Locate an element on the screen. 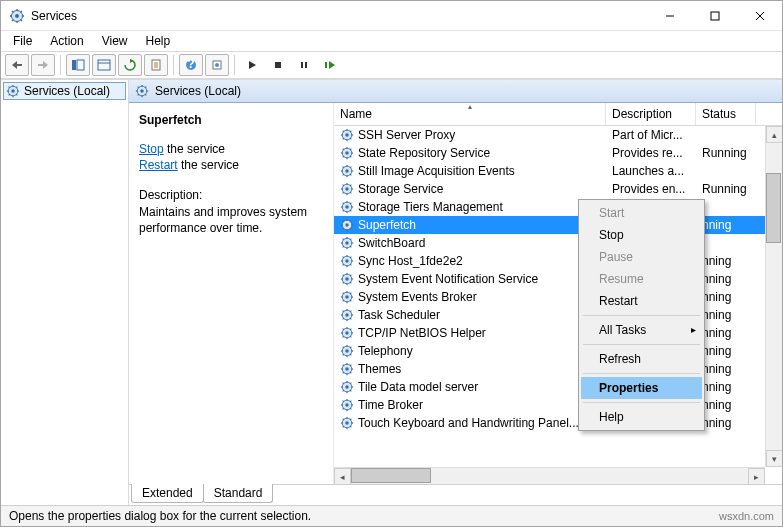 This screenshot has height=527, width=783. tab-extended: Extended is located at coordinates (168, 494).